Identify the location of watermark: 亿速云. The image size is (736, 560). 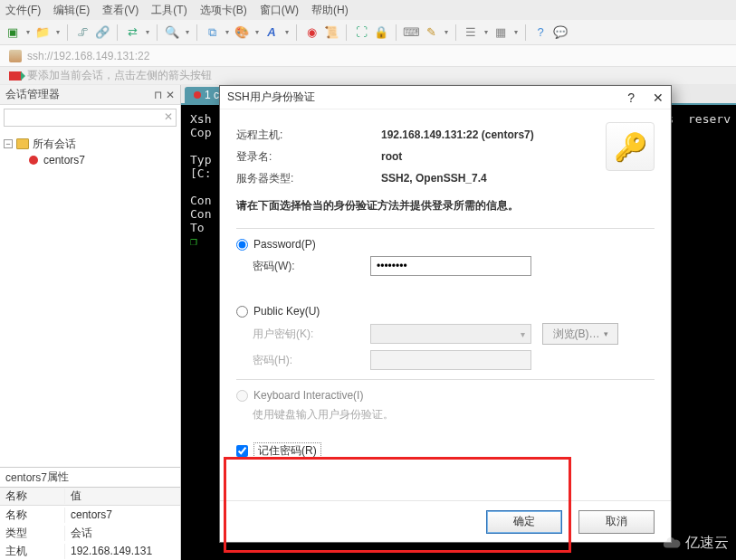
(695, 543).